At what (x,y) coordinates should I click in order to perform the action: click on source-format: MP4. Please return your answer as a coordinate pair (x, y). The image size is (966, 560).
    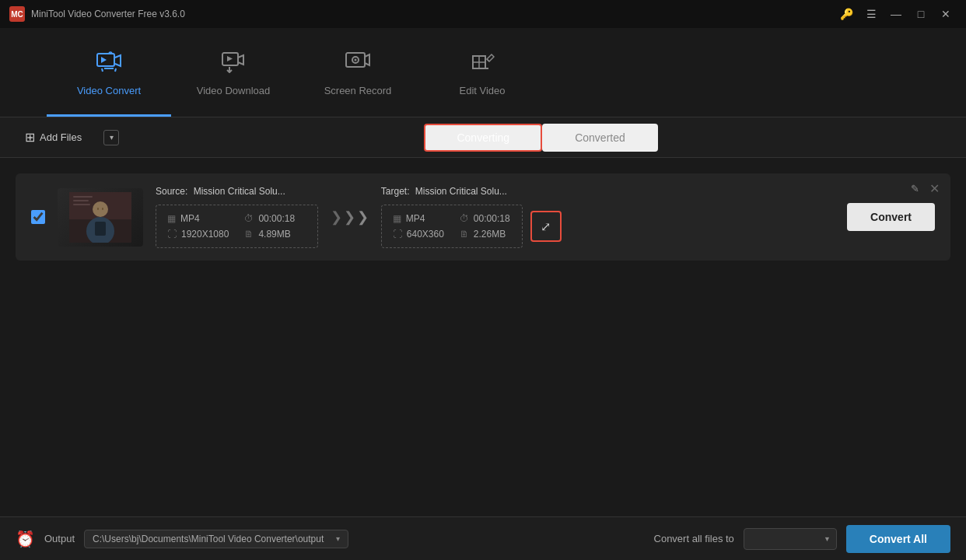
    Looking at the image, I should click on (190, 219).